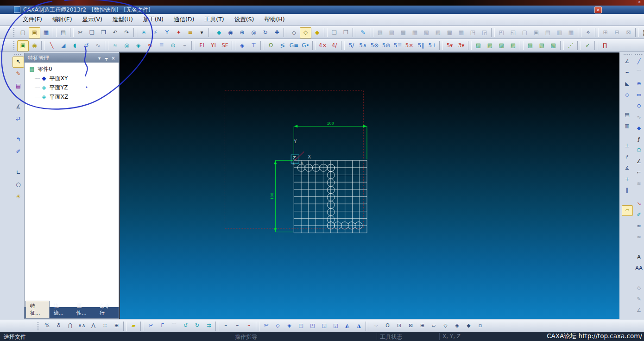 The width and height of the screenshot is (644, 341). Describe the element at coordinates (449, 33) in the screenshot. I see `sweep-cut-icon: ▩` at that location.